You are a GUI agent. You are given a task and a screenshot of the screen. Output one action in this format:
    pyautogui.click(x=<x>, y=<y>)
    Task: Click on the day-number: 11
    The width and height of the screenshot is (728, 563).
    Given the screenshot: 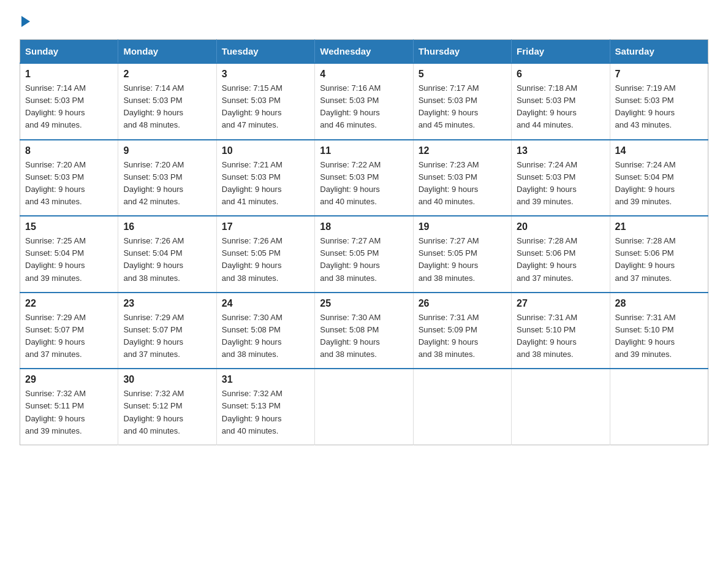 What is the action you would take?
    pyautogui.click(x=364, y=151)
    